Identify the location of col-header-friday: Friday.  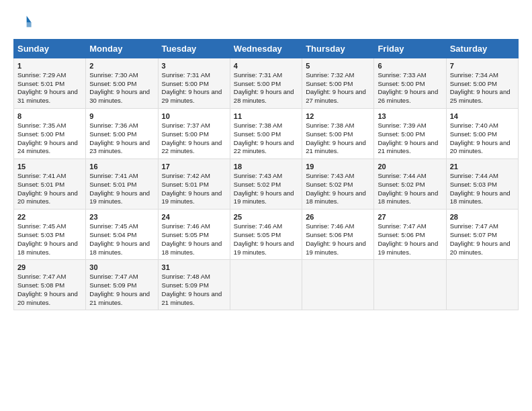
(410, 49).